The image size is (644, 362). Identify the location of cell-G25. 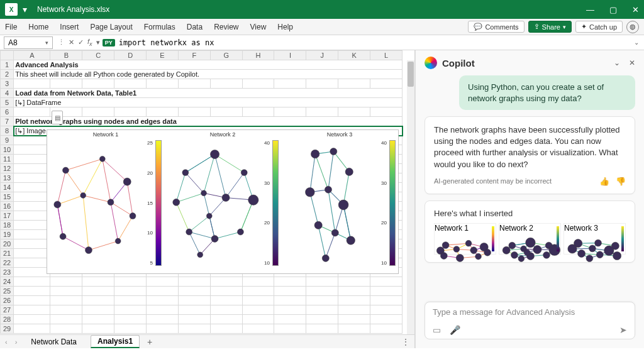
(226, 292).